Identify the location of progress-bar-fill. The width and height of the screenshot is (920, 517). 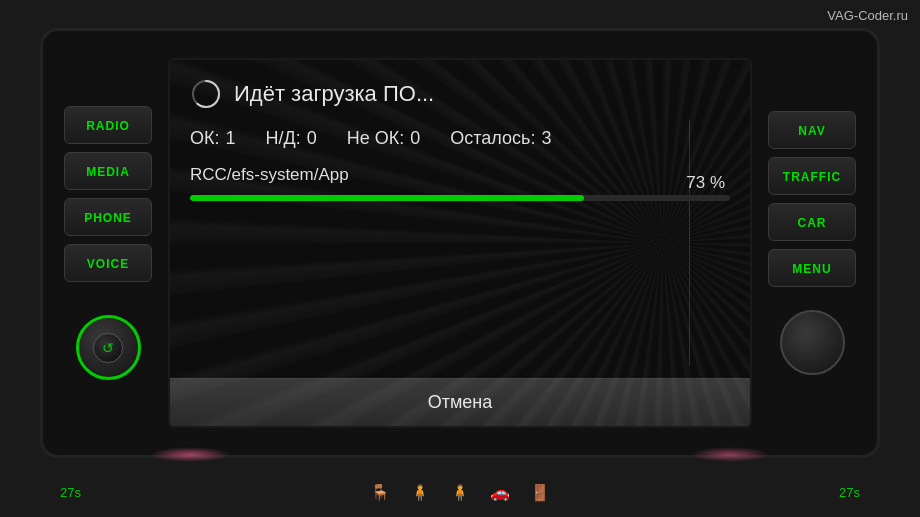
(387, 198).